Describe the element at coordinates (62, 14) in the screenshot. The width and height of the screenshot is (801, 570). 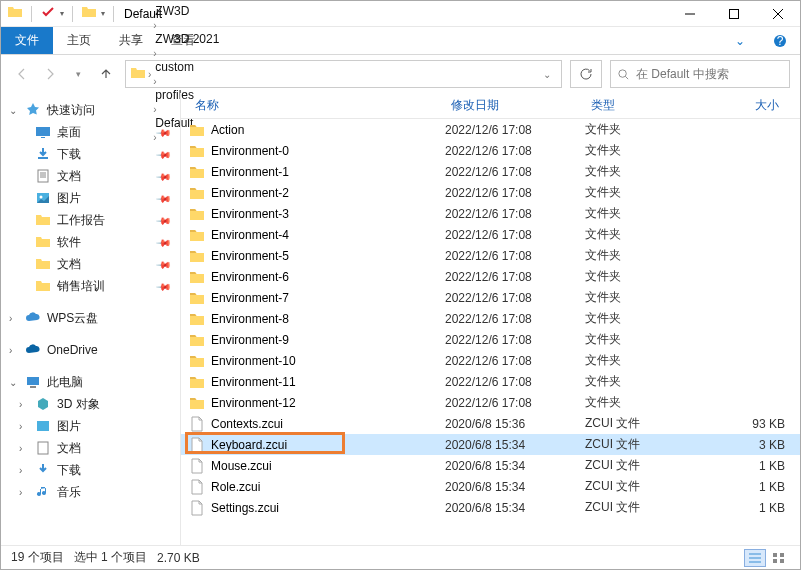
I see `qat-dropdown-icon: ▾` at that location.